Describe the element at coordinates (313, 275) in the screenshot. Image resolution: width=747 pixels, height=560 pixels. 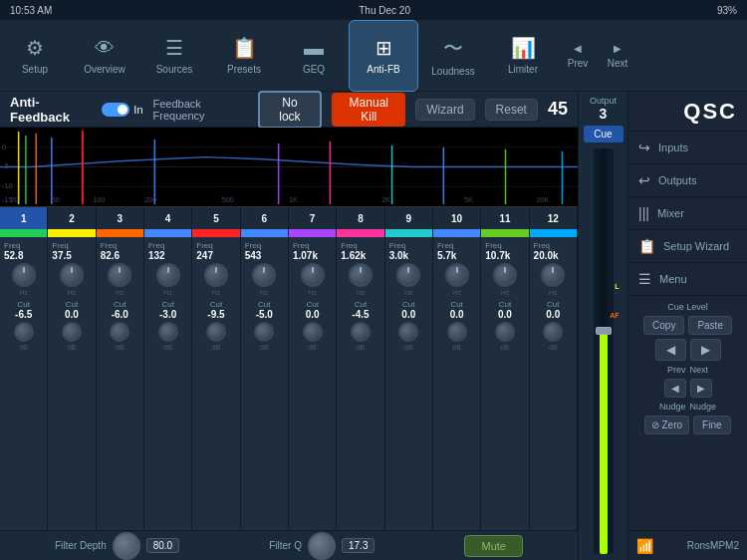
I see `ch7-freq-knob` at that location.